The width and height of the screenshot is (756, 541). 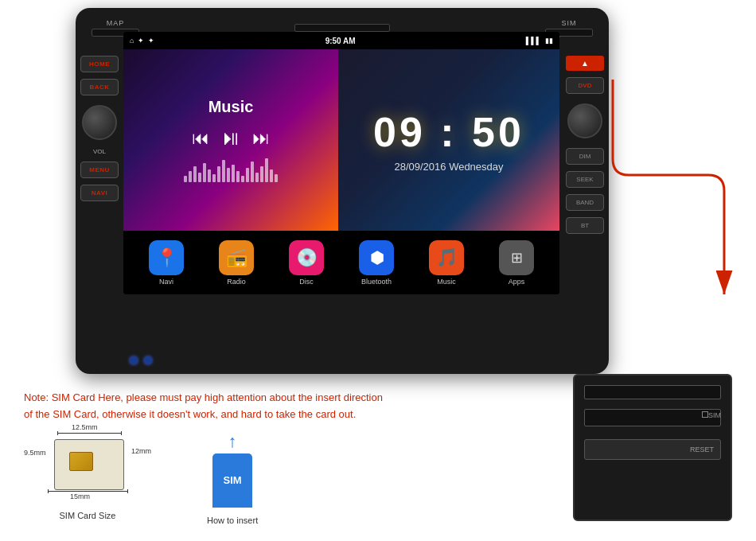 What do you see at coordinates (99, 193) in the screenshot?
I see `navi-button: NAVI` at bounding box center [99, 193].